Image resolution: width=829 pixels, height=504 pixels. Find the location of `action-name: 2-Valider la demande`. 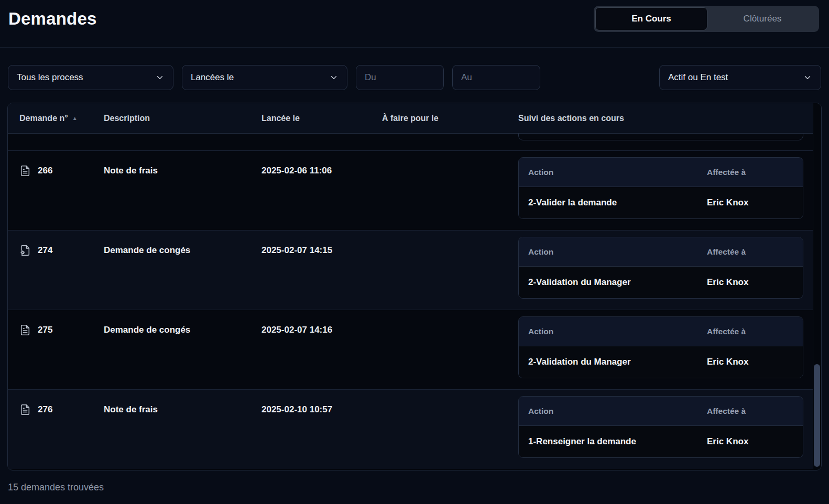

action-name: 2-Valider la demande is located at coordinates (617, 203).